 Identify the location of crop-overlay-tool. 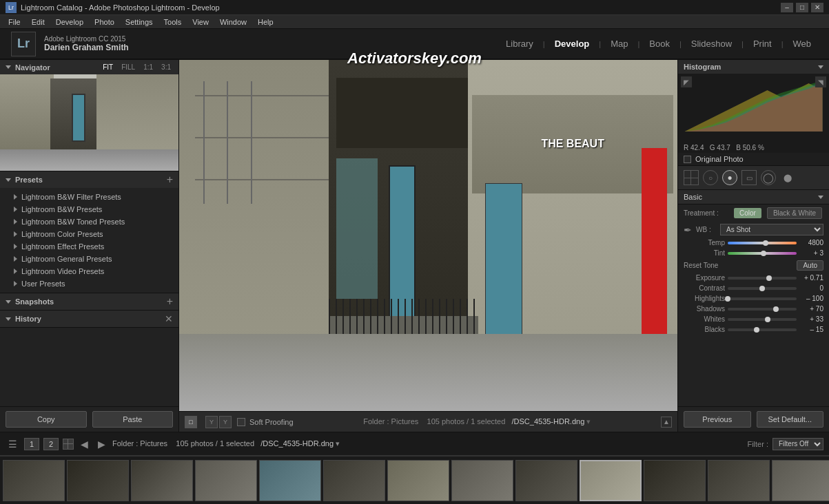
(691, 178).